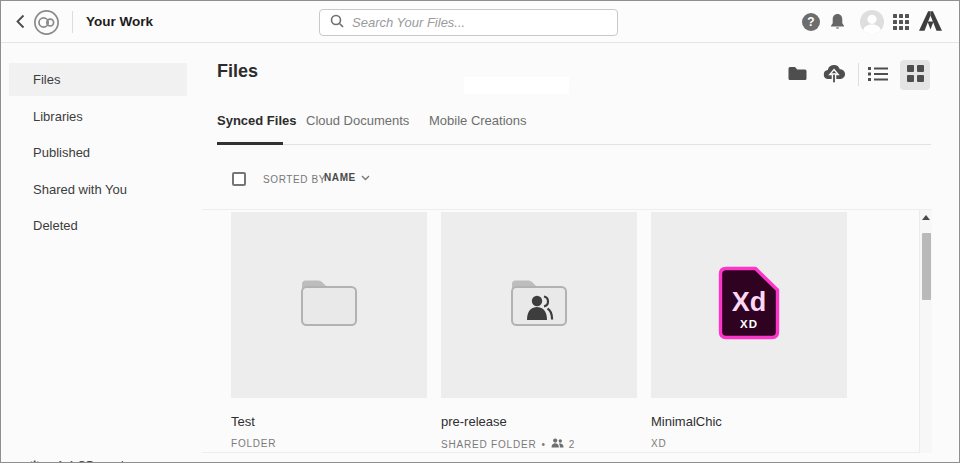 Image resolution: width=960 pixels, height=463 pixels. I want to click on storage-used-label: 1.4 GB used, so click(90, 461).